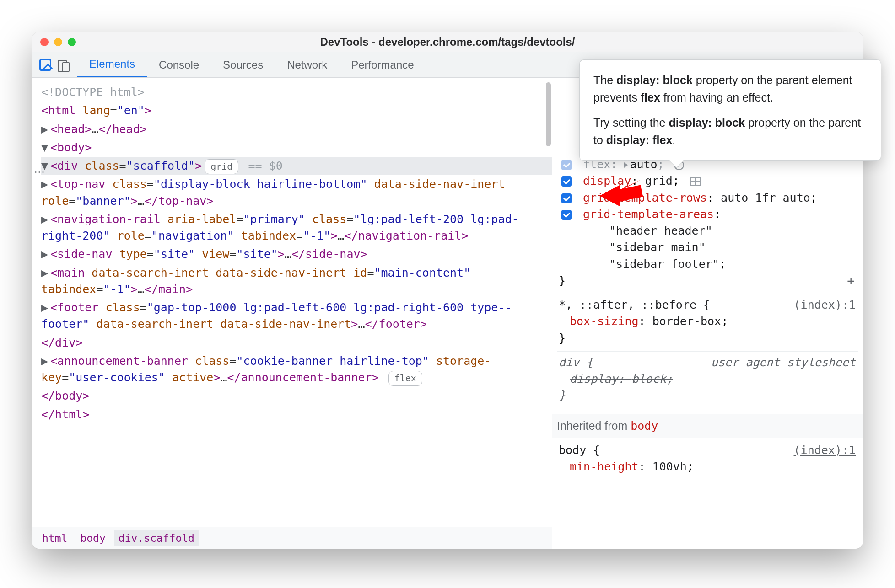 The width and height of the screenshot is (895, 588). I want to click on close-icon, so click(44, 42).